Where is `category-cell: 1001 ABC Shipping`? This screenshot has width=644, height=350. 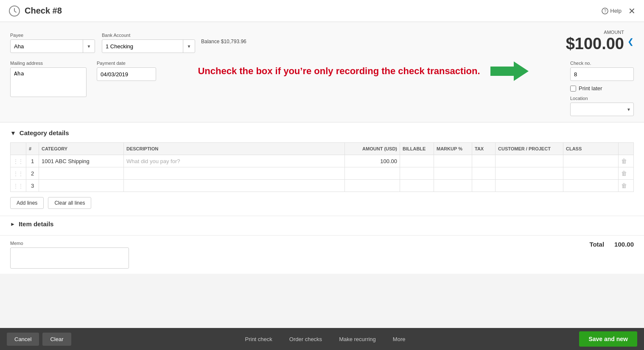 category-cell: 1001 ABC Shipping is located at coordinates (81, 161).